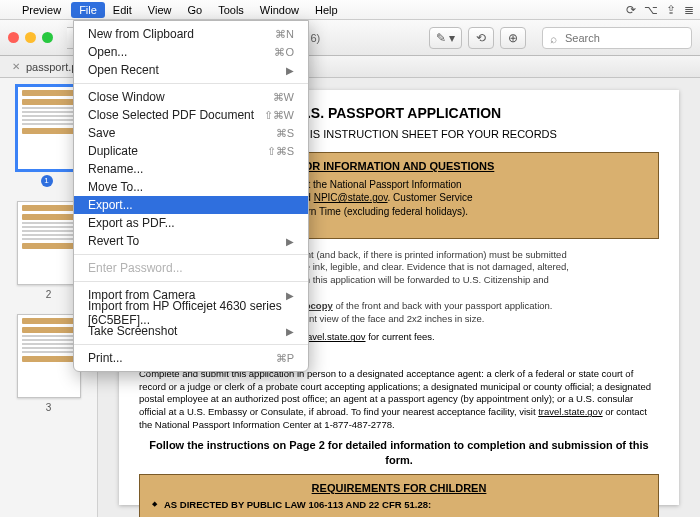 The image size is (700, 517). What do you see at coordinates (671, 10) in the screenshot?
I see `dropbox-icon: ⇪` at bounding box center [671, 10].